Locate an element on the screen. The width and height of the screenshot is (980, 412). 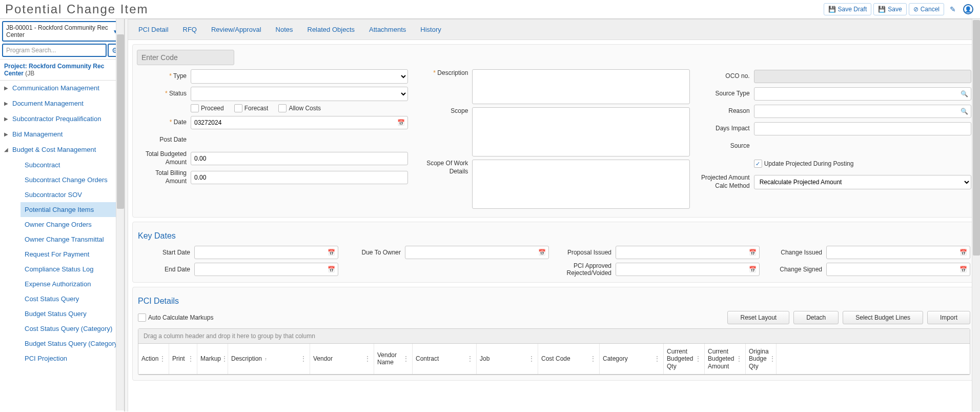
enter-code-input is located at coordinates (186, 57).